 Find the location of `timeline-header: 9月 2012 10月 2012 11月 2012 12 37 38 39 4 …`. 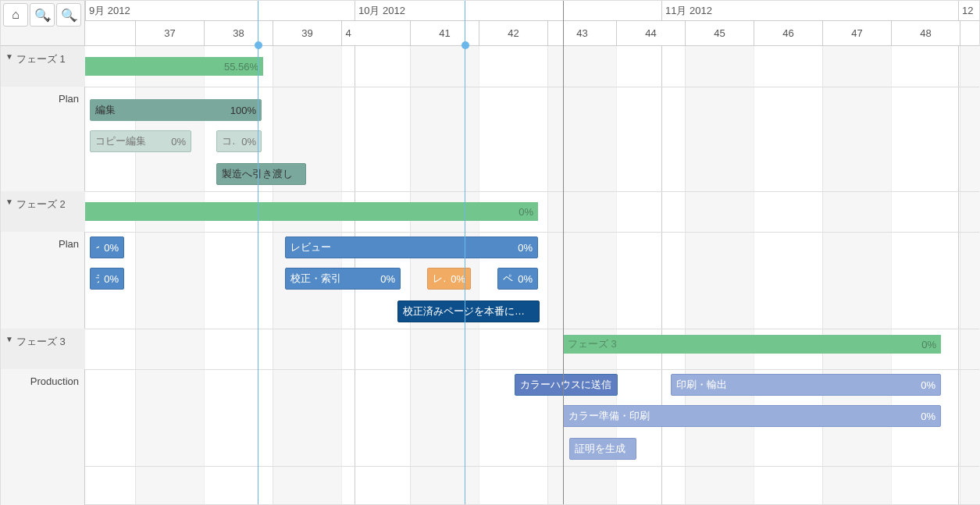

timeline-header: 9月 2012 10月 2012 11月 2012 12 37 38 39 4 … is located at coordinates (533, 23).